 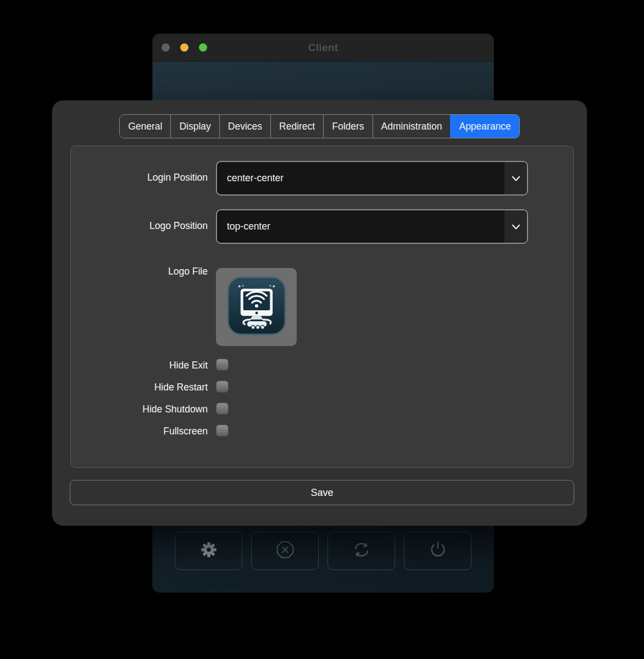 What do you see at coordinates (485, 126) in the screenshot?
I see `tab-appearance: Appearance` at bounding box center [485, 126].